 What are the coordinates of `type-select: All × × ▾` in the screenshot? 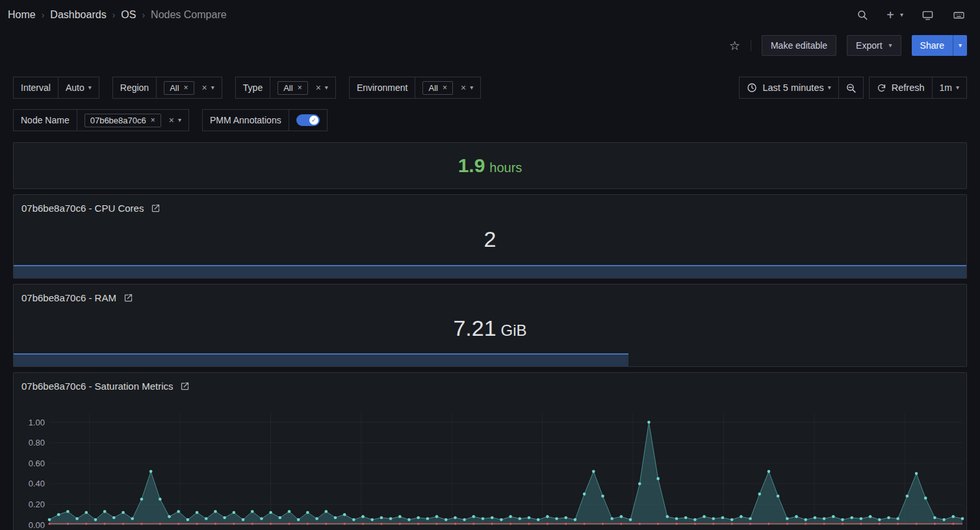 It's located at (303, 88).